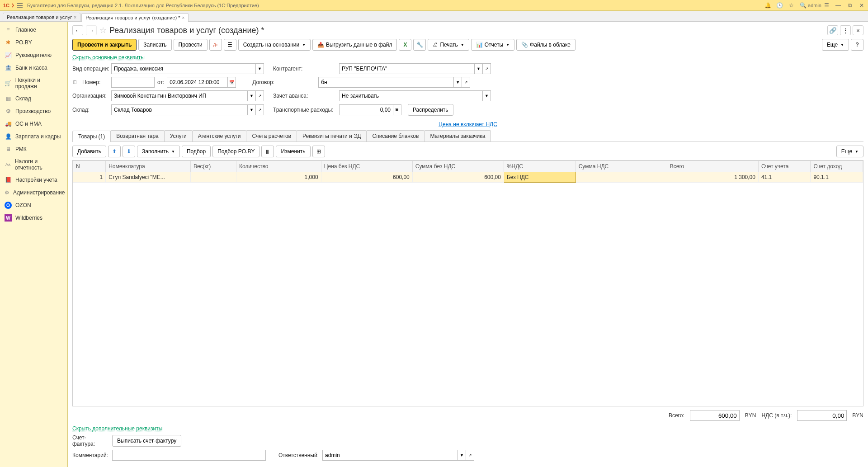 This screenshot has width=868, height=467. I want to click on sidebar-item-poby: ✱PO.BY, so click(33, 42).